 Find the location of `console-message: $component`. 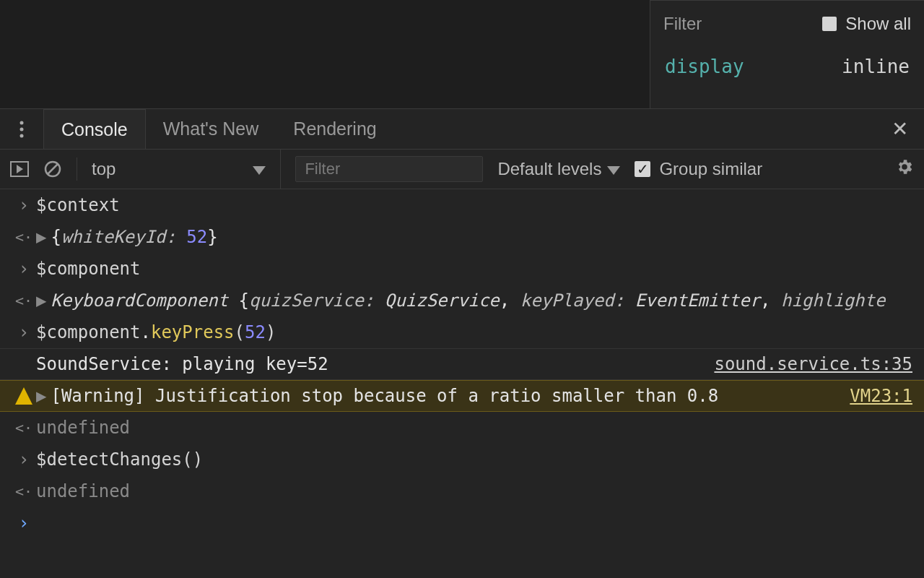

console-message: $component is located at coordinates (474, 269).